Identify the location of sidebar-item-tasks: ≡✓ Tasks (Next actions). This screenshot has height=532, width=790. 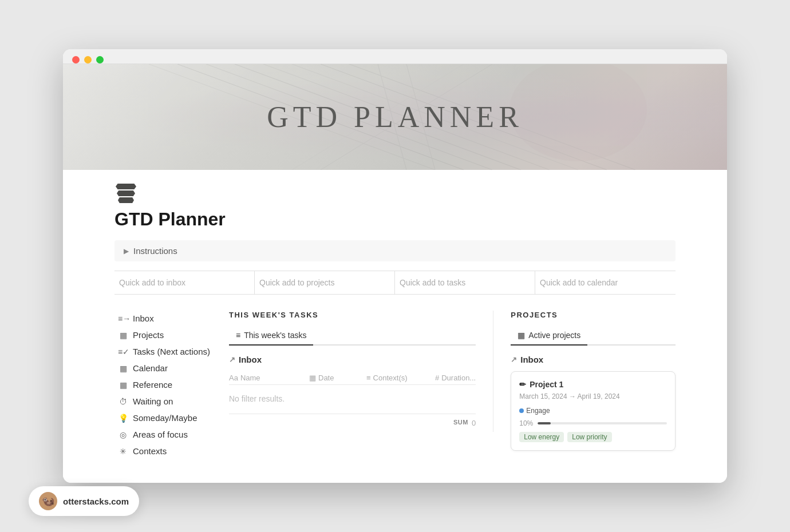
(166, 351).